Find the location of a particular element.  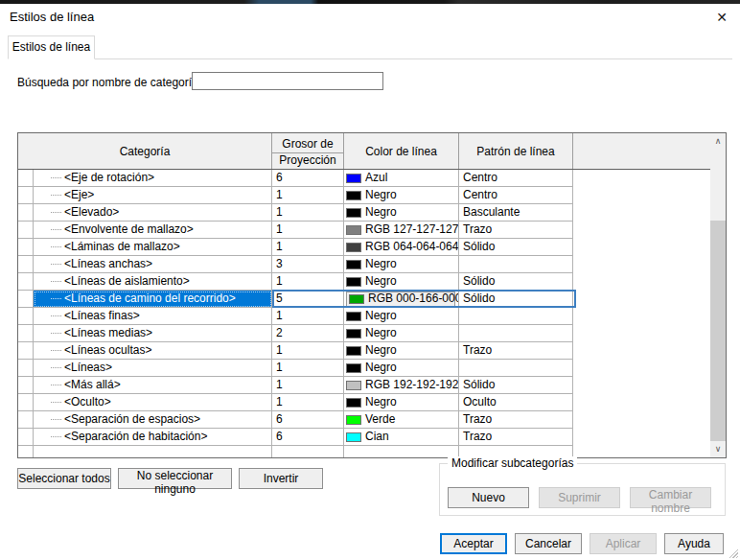

scroll-up-icon: ∧ is located at coordinates (718, 142).